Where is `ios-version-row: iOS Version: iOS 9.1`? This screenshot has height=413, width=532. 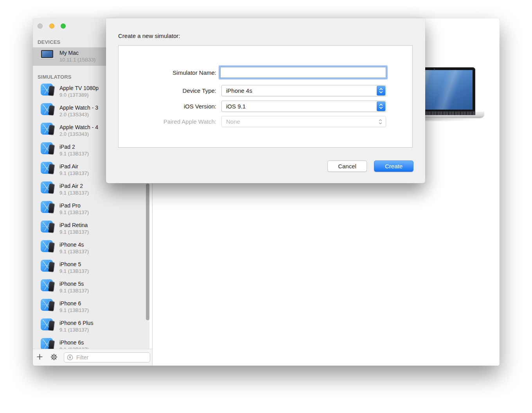
ios-version-row: iOS Version: iOS 9.1 is located at coordinates (266, 106).